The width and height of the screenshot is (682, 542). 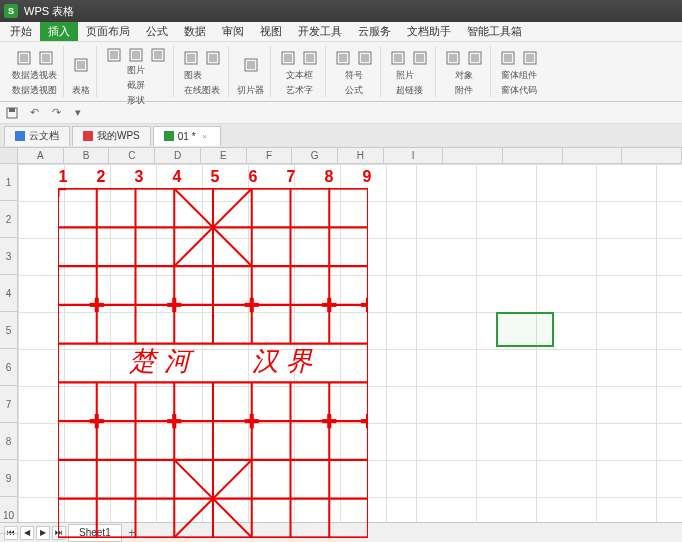 What do you see at coordinates (63, 177) in the screenshot?
I see `chess-top-num: 1` at bounding box center [63, 177].